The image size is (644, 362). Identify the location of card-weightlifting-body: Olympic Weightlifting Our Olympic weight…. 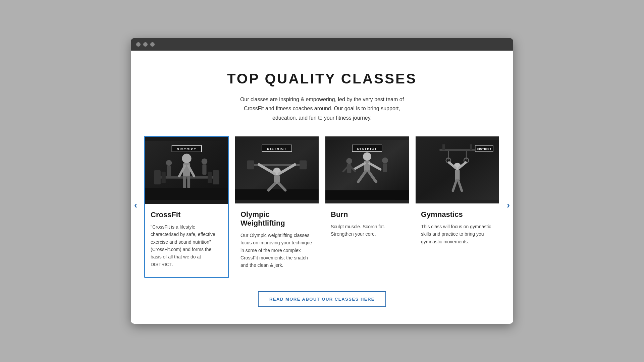
(277, 240).